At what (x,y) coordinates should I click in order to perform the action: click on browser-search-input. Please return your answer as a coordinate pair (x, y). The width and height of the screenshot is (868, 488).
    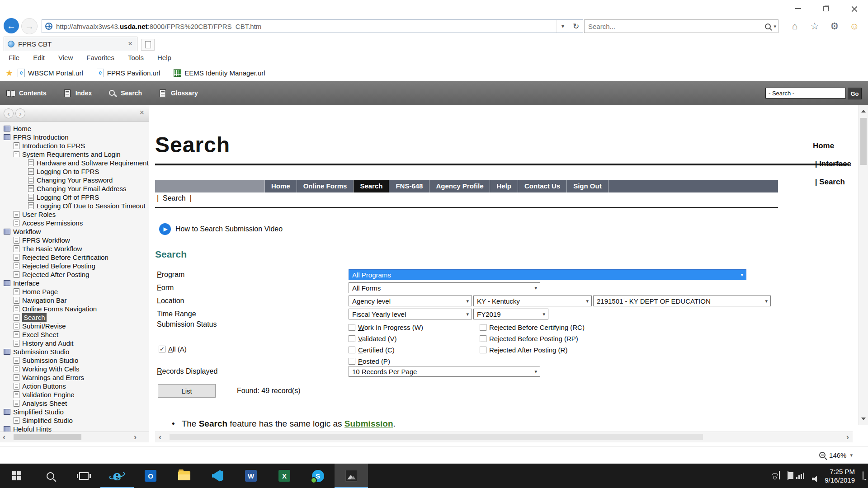
    Looking at the image, I should click on (681, 26).